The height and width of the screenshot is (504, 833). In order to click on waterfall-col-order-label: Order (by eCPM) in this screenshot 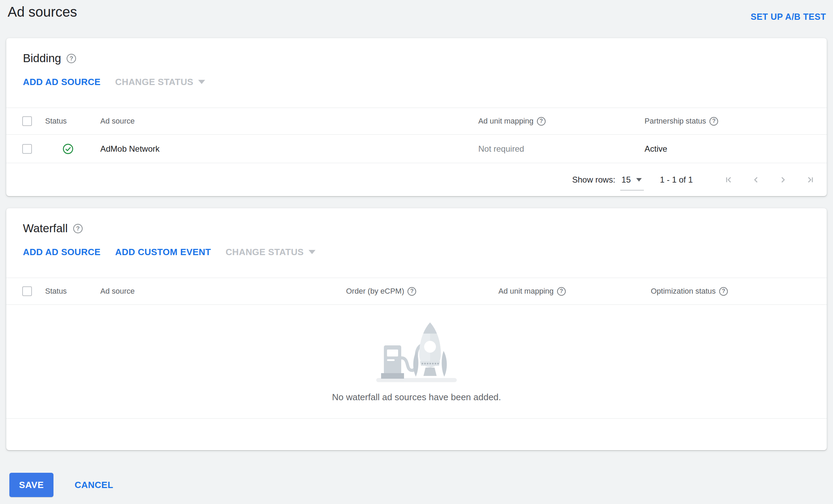, I will do `click(375, 291)`.